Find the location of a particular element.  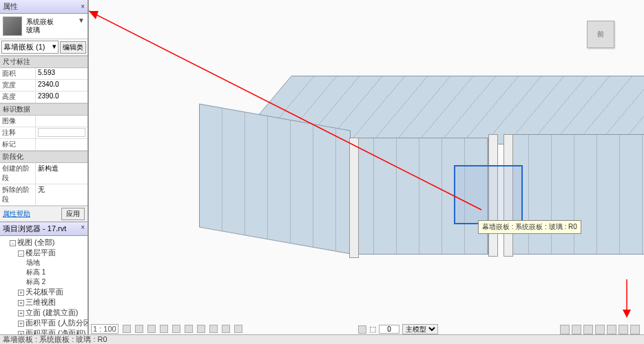

select-pinned-icon is located at coordinates (600, 330).